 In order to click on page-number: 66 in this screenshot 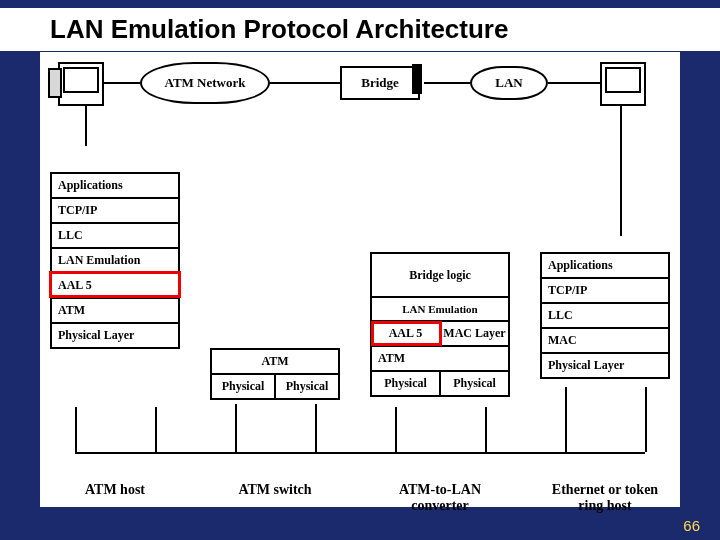, I will do `click(692, 526)`.